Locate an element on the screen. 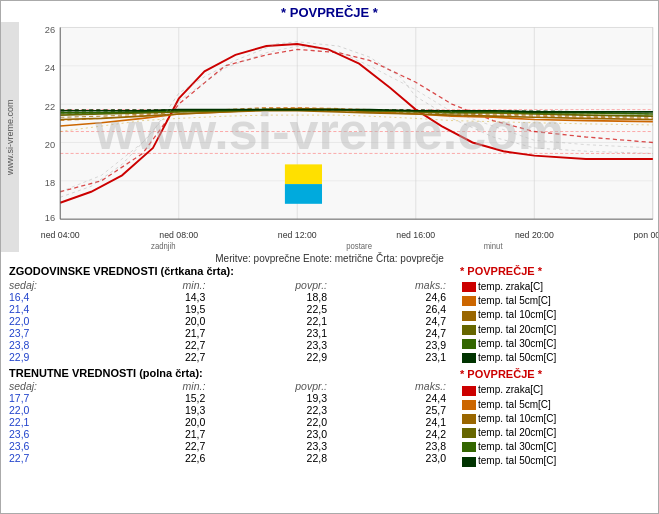 This screenshot has height=514, width=659. logo-text: www.si-vreme.com is located at coordinates (10, 137).